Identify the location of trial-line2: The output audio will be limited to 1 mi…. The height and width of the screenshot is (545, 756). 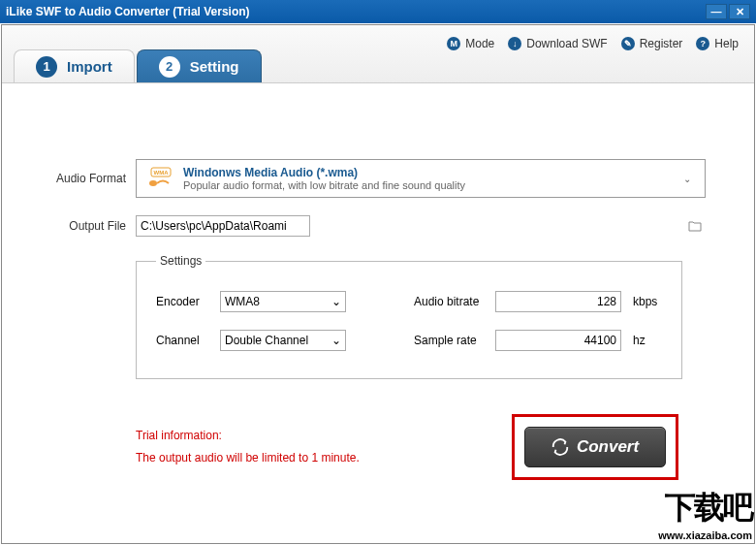
(324, 458).